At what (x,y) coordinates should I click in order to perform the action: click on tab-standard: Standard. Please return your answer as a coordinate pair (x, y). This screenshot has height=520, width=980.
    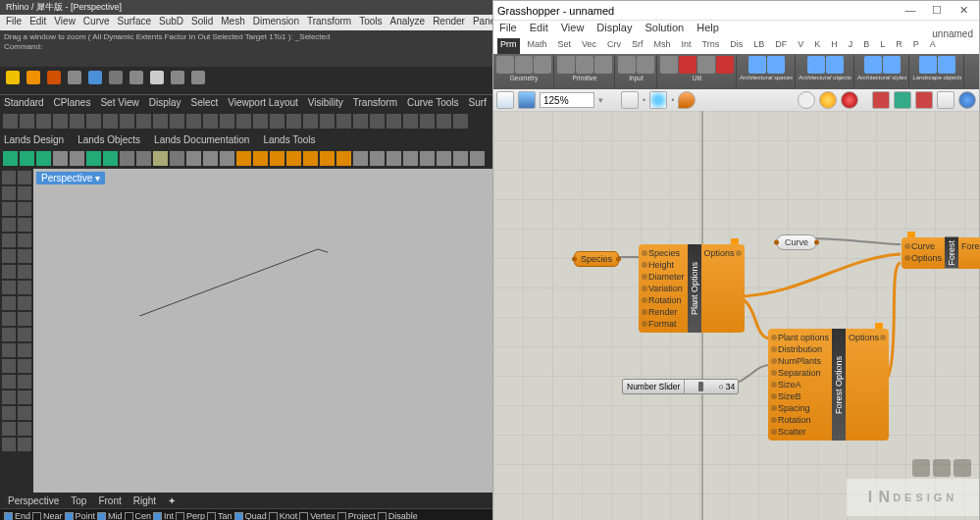
    Looking at the image, I should click on (24, 102).